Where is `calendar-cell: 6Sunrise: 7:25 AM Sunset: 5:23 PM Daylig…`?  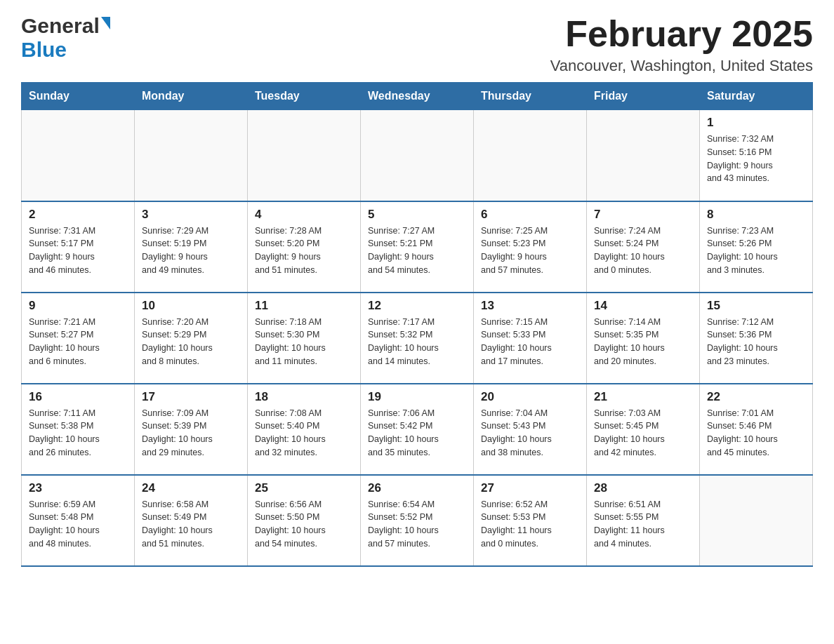
calendar-cell: 6Sunrise: 7:25 AM Sunset: 5:23 PM Daylig… is located at coordinates (531, 247).